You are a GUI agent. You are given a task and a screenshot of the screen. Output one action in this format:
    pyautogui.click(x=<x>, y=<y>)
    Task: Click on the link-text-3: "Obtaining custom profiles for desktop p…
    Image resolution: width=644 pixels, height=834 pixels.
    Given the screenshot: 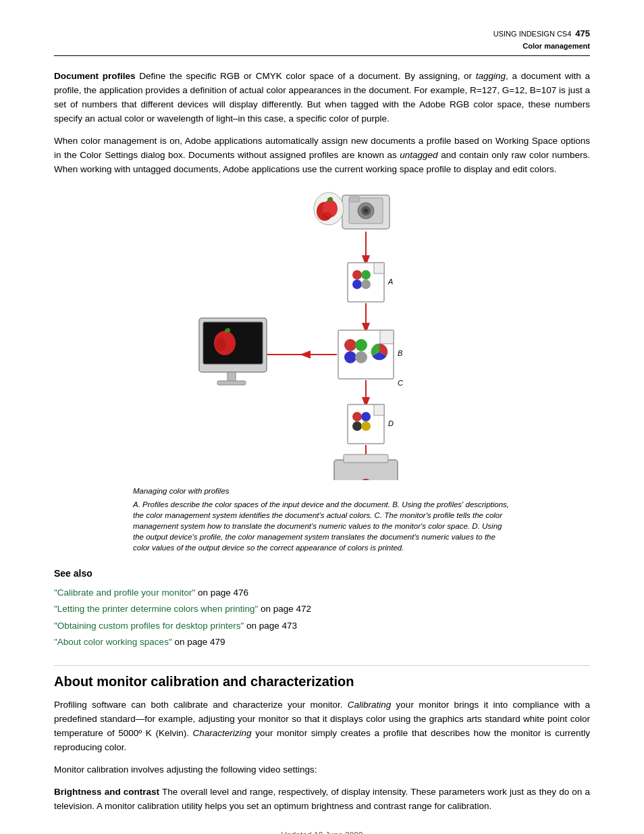 What is the action you would take?
    pyautogui.click(x=149, y=625)
    